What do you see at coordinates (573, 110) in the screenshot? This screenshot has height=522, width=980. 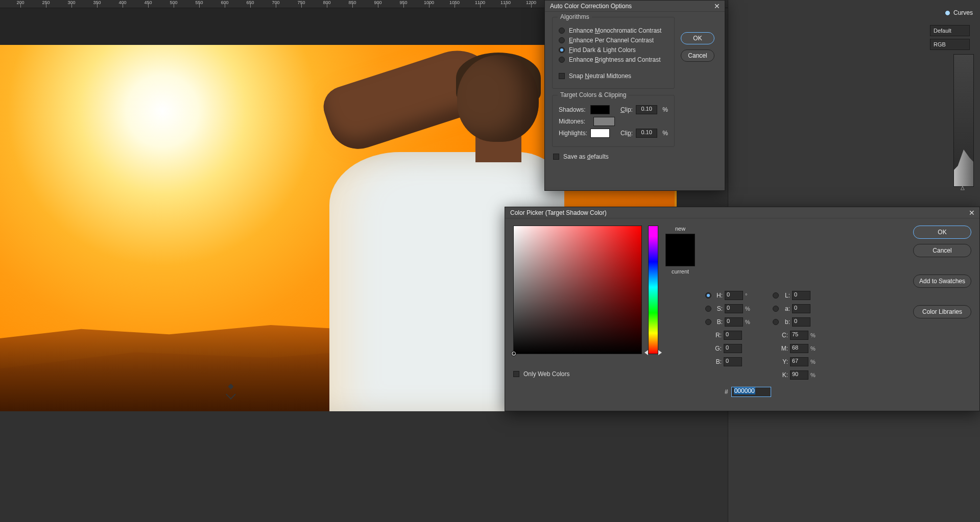 I see `shadows-label: Shadows:` at bounding box center [573, 110].